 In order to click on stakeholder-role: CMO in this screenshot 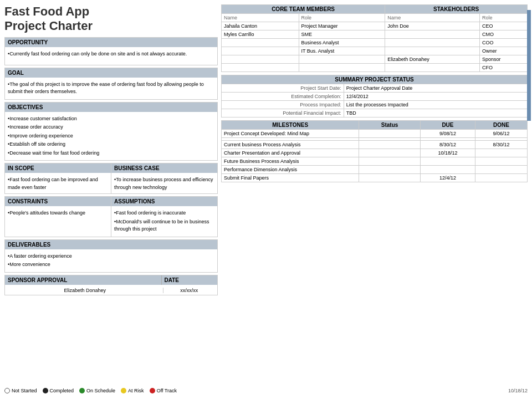, I will do `click(504, 34)`.